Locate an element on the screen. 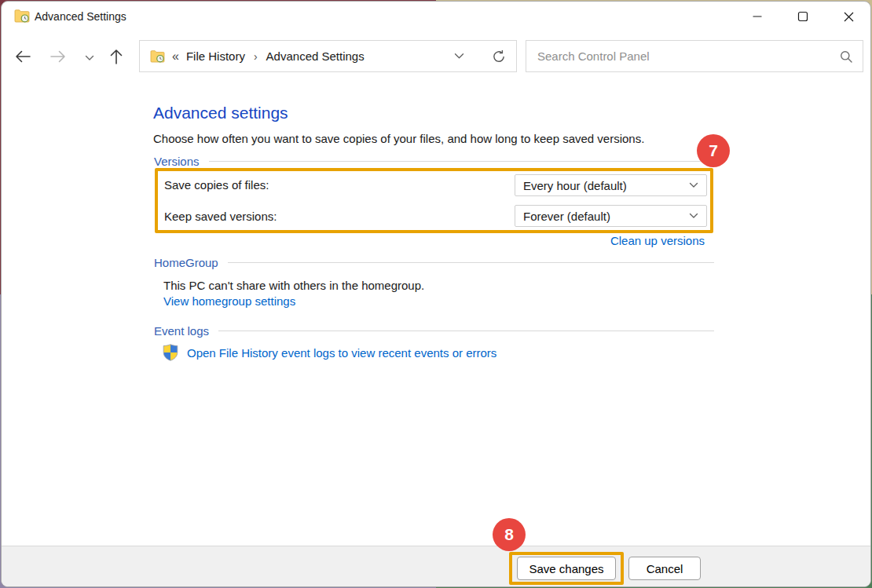 Image resolution: width=872 pixels, height=588 pixels. breadcrumb-item-file-history: File History is located at coordinates (215, 57).